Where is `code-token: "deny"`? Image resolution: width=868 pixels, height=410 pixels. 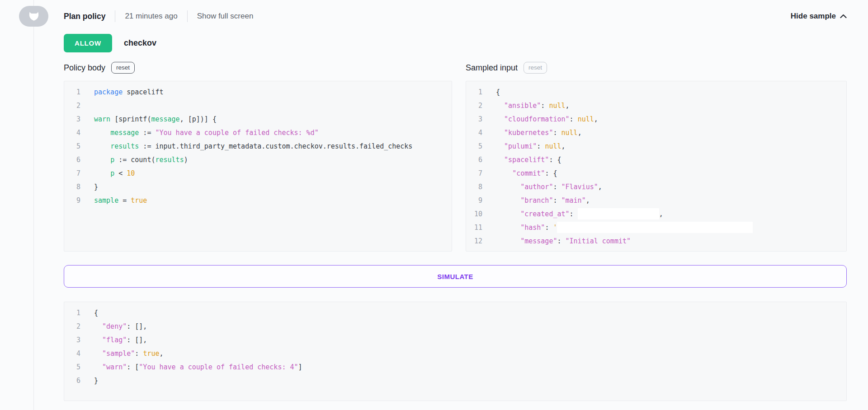 code-token: "deny" is located at coordinates (114, 326).